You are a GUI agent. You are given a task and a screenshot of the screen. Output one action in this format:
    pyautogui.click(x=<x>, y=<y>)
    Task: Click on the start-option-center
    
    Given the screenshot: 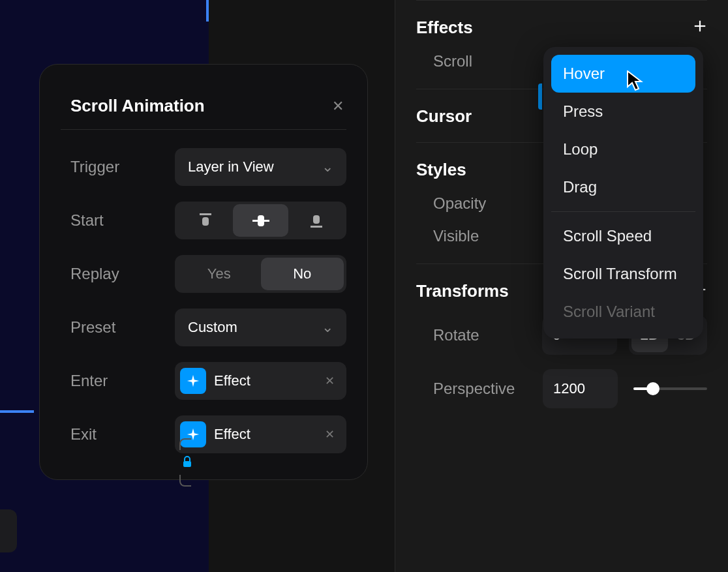 What is the action you would take?
    pyautogui.click(x=261, y=220)
    